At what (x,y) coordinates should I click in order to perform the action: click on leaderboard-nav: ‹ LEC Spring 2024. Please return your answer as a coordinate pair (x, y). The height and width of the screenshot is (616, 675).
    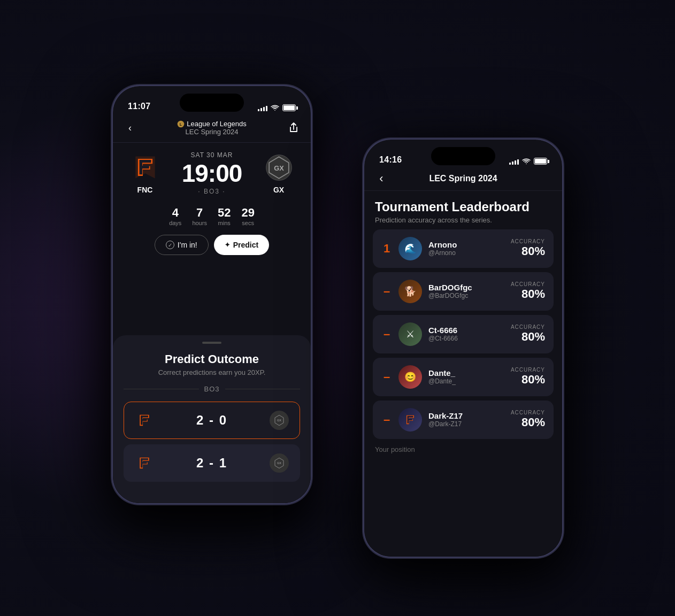
    Looking at the image, I should click on (463, 180).